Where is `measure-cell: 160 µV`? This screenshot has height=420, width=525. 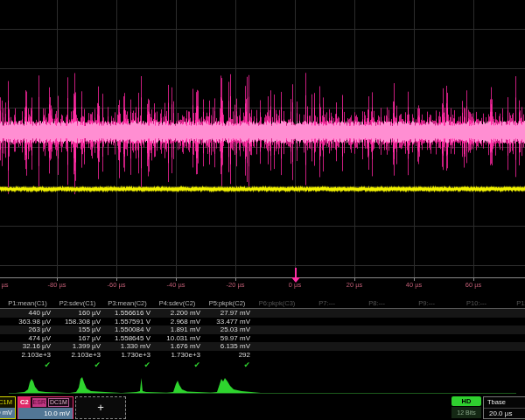 measure-cell: 160 µV is located at coordinates (77, 313).